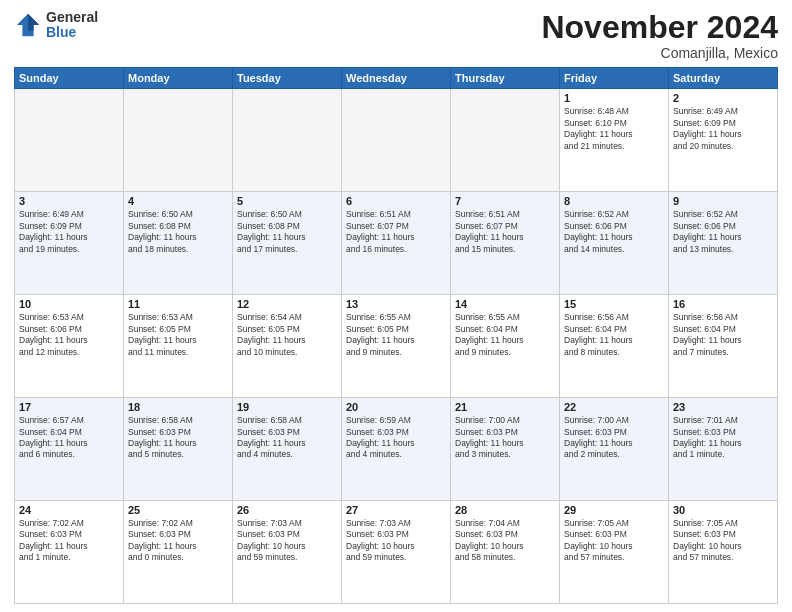  Describe the element at coordinates (287, 438) in the screenshot. I see `day-info: Sunrise: 6:58 AM Sunset: 6:03 PM Dayligh…` at that location.